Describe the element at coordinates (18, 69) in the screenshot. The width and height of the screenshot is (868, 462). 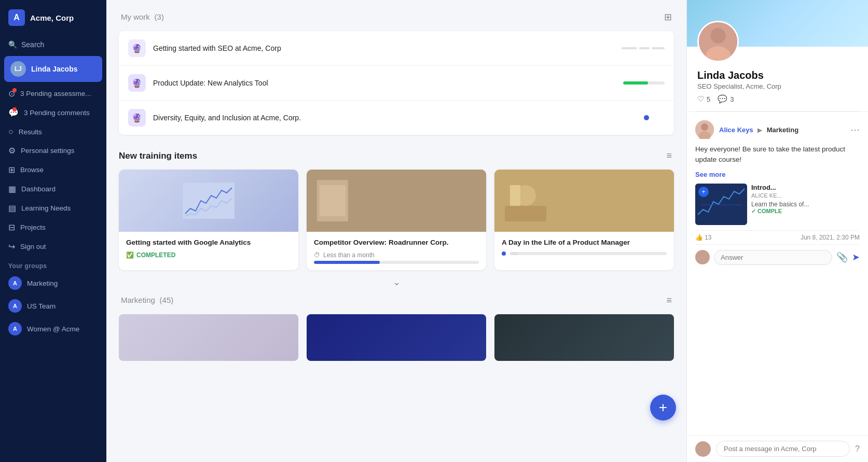
I see `user-avatar: LJ` at that location.